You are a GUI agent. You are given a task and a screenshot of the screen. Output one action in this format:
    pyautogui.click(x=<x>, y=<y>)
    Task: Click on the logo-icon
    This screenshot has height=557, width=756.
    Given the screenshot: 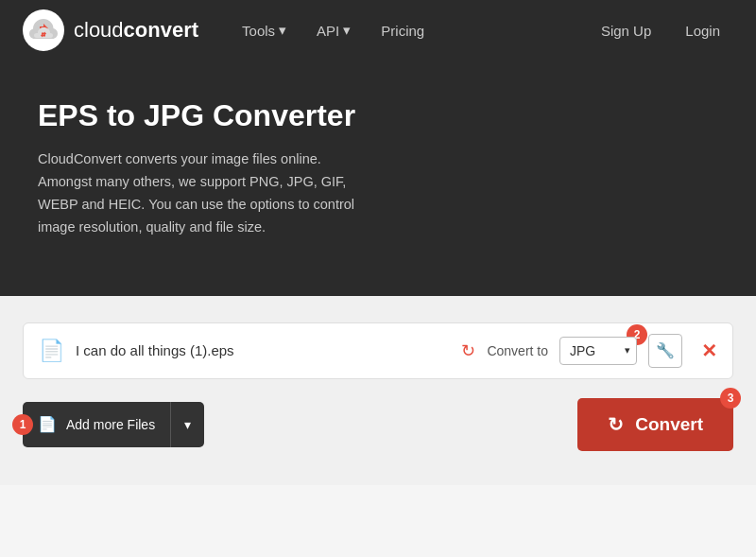 What is the action you would take?
    pyautogui.click(x=43, y=30)
    